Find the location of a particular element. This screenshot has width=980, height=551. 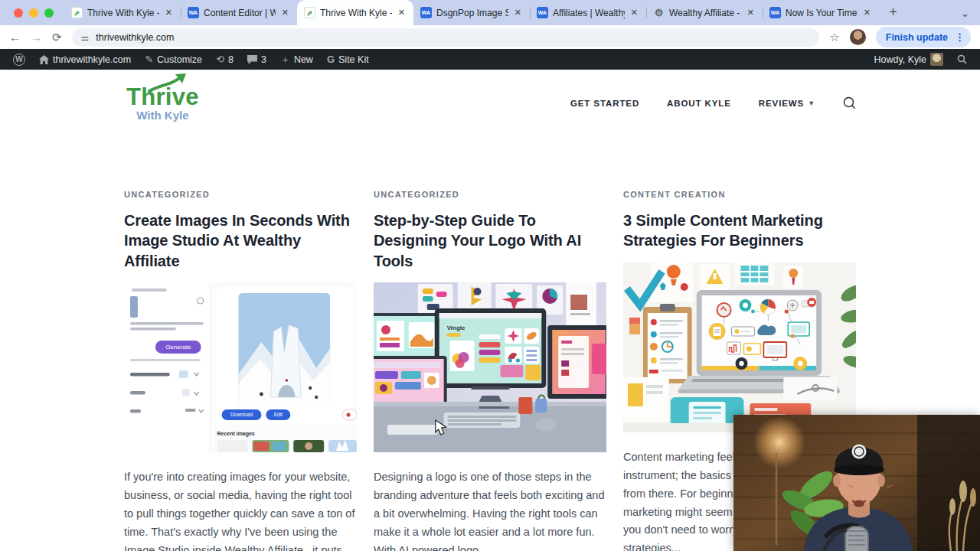

browser-tab-2: WA Content Editor | Wealthy A ✕ is located at coordinates (239, 12).